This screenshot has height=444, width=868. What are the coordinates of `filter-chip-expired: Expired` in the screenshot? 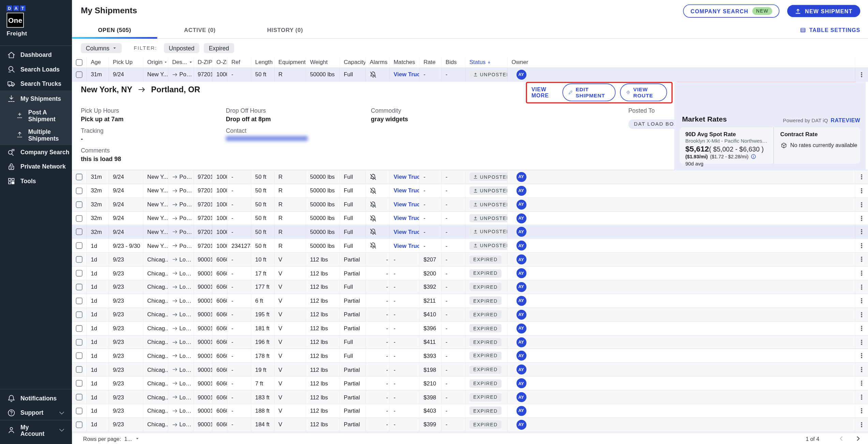 It's located at (219, 48).